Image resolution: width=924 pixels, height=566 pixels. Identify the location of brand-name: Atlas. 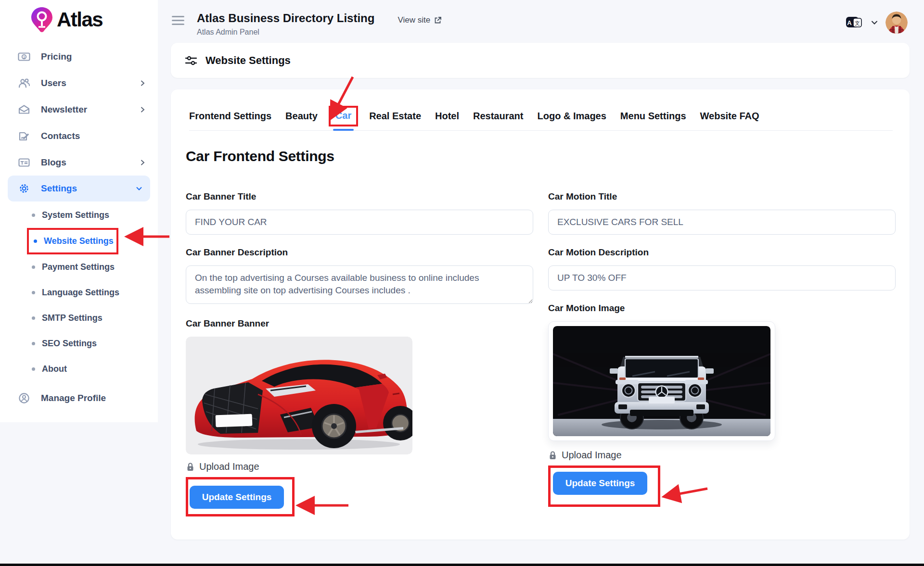
(80, 20).